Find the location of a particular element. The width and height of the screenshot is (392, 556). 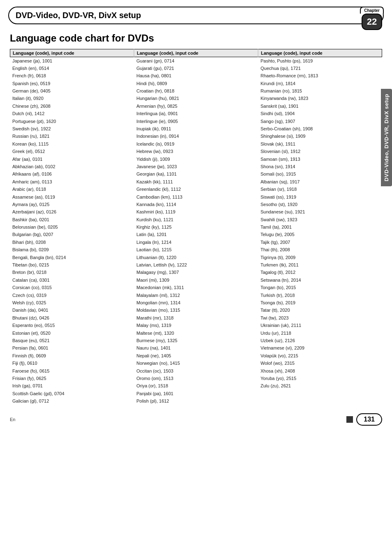

list-item: Inupiak (ik), 0911 is located at coordinates (196, 129).